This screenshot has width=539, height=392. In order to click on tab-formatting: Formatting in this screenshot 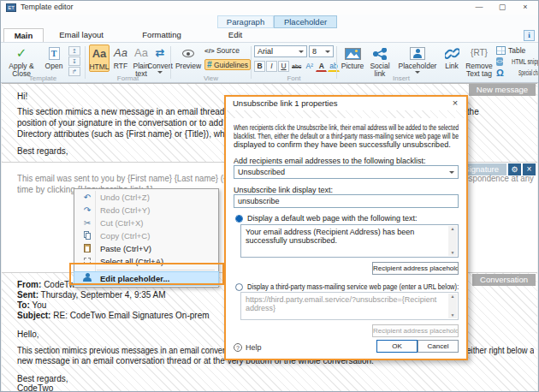, I will do `click(162, 35)`.